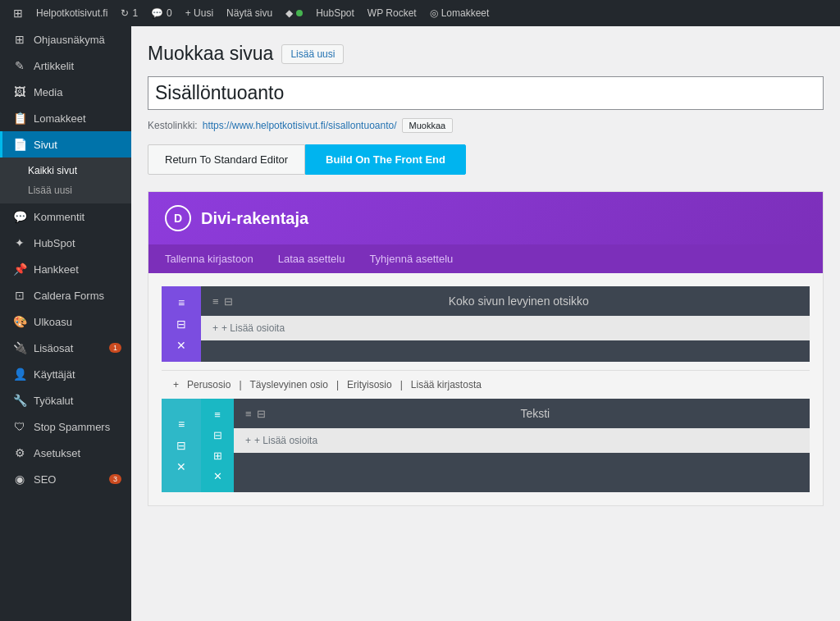 This screenshot has height=621, width=840. I want to click on sidebar-item-articles: ✎ Artikkelit, so click(66, 66).